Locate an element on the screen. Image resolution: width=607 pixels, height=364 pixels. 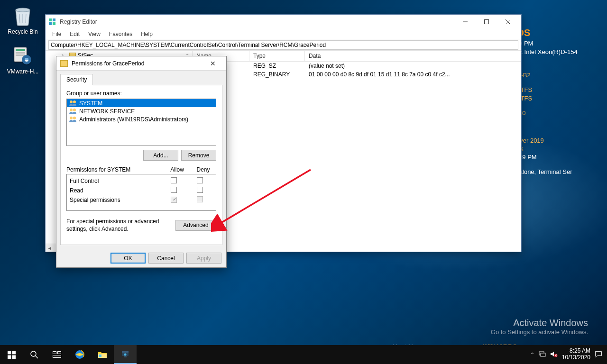
add-button: Add... is located at coordinates (161, 155).